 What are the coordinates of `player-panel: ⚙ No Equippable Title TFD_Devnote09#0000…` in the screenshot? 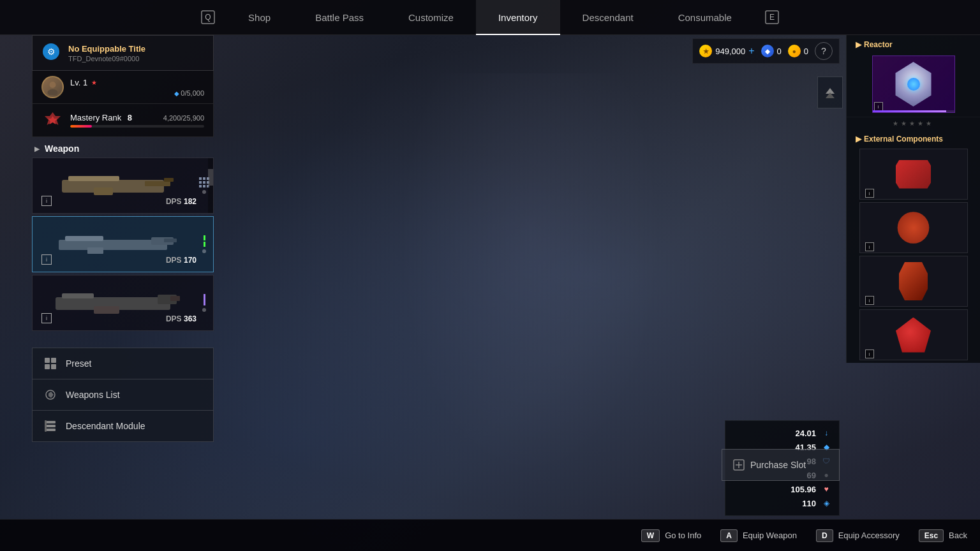 It's located at (122, 86).